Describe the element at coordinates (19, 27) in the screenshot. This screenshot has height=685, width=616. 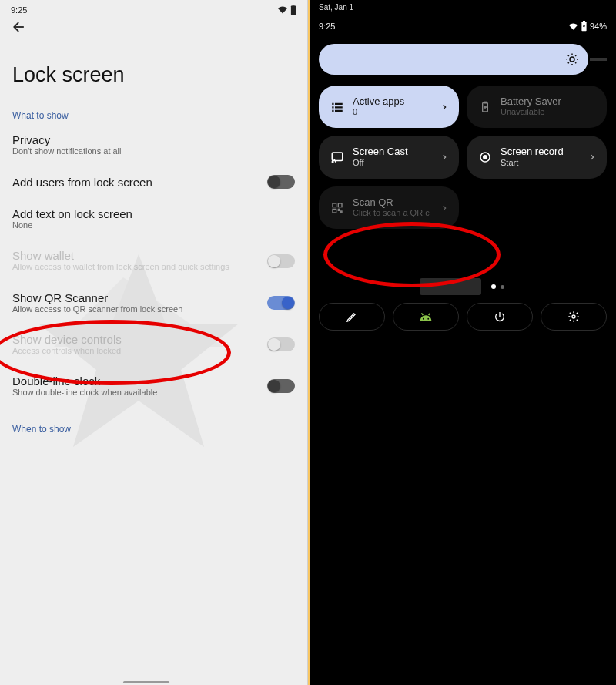
I see `arrow-left-icon` at that location.